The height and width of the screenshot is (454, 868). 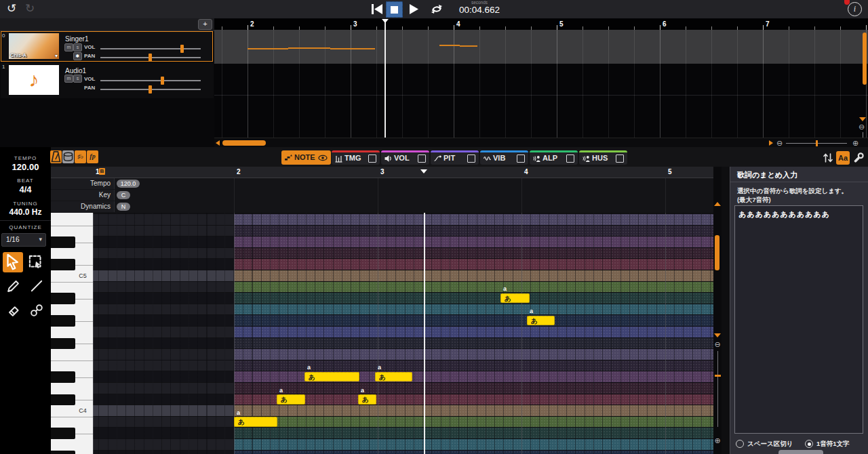 I want to click on redo-icon: ↻, so click(x=30, y=9).